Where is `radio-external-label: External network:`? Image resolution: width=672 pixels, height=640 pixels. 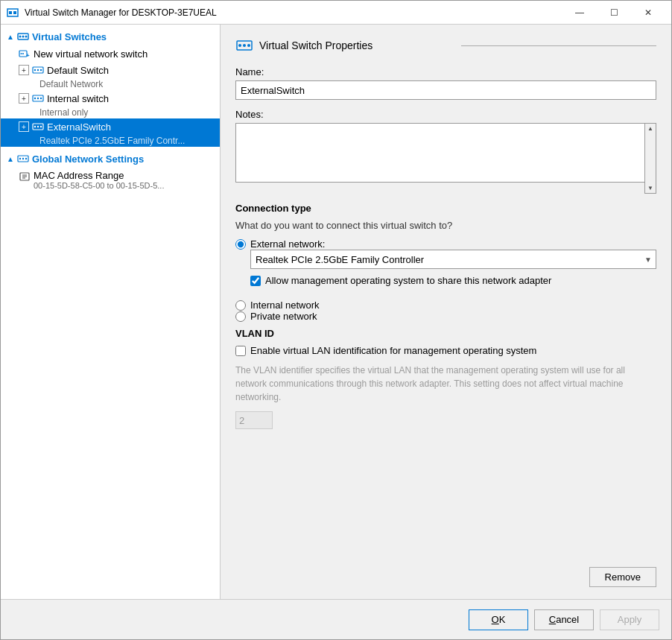 radio-external-label: External network: is located at coordinates (288, 244).